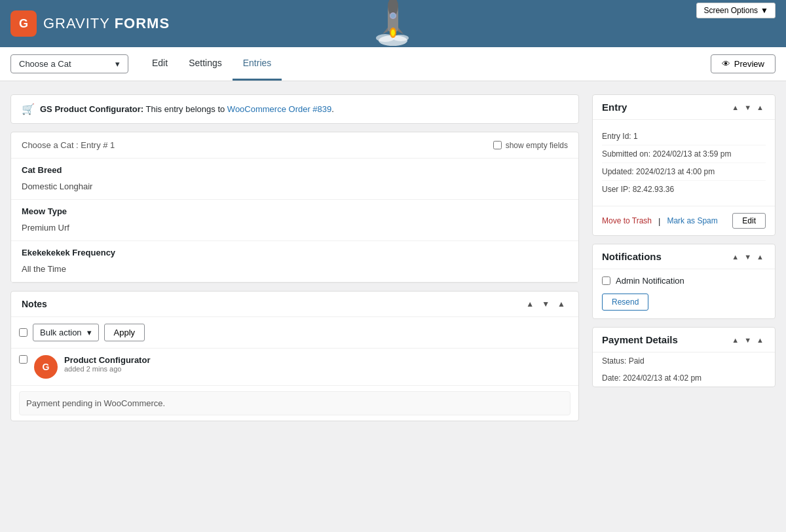 The width and height of the screenshot is (786, 532). Describe the element at coordinates (684, 162) in the screenshot. I see `entry-sidebar-body: Entry Id: 1 Submitted on: 2024/02/13 at …` at that location.